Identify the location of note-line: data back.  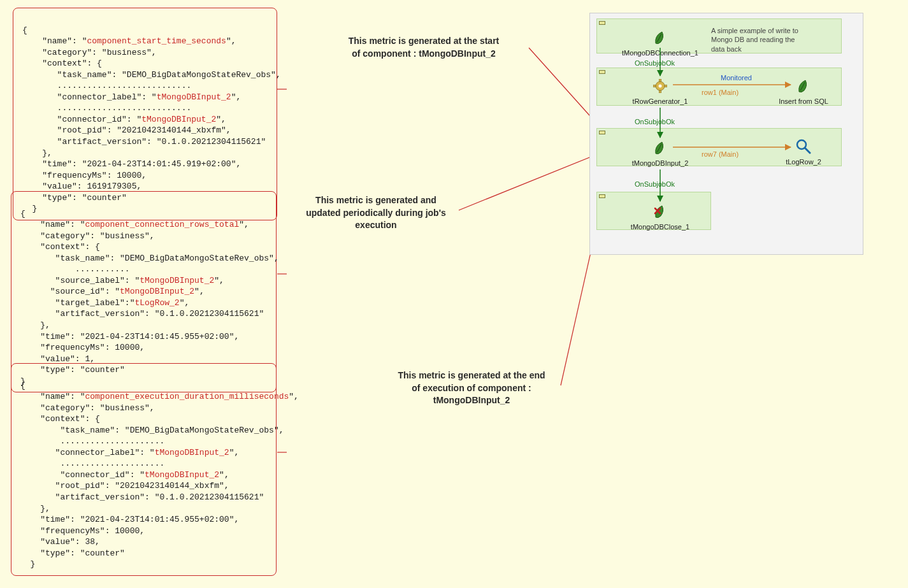
(726, 49).